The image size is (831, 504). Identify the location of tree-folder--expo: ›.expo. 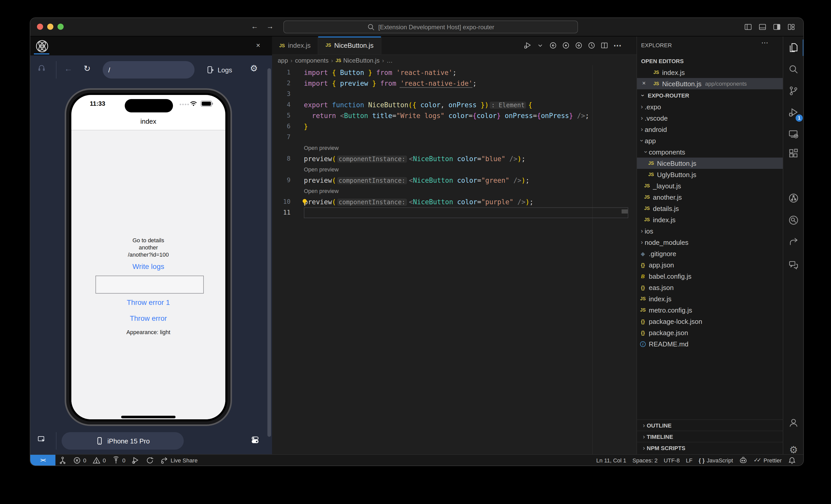
(710, 107).